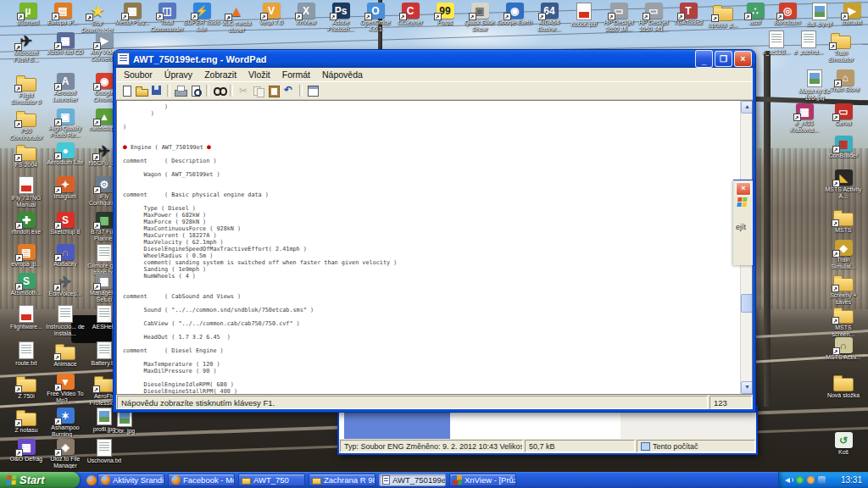  What do you see at coordinates (26, 89) in the screenshot?
I see `desktop-icon-flight-simulator-9: ↗Flight Simulator 9` at bounding box center [26, 89].